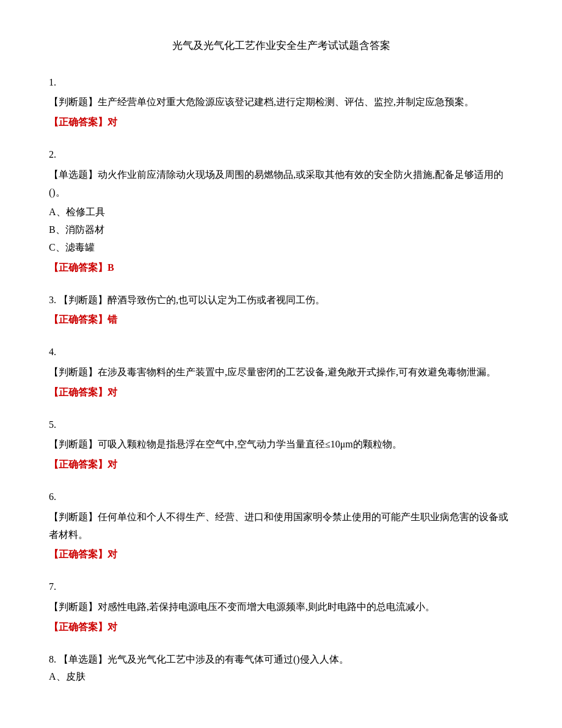 This screenshot has height=728, width=562. What do you see at coordinates (281, 248) in the screenshot?
I see `question-option: C、滤毒罐` at bounding box center [281, 248].